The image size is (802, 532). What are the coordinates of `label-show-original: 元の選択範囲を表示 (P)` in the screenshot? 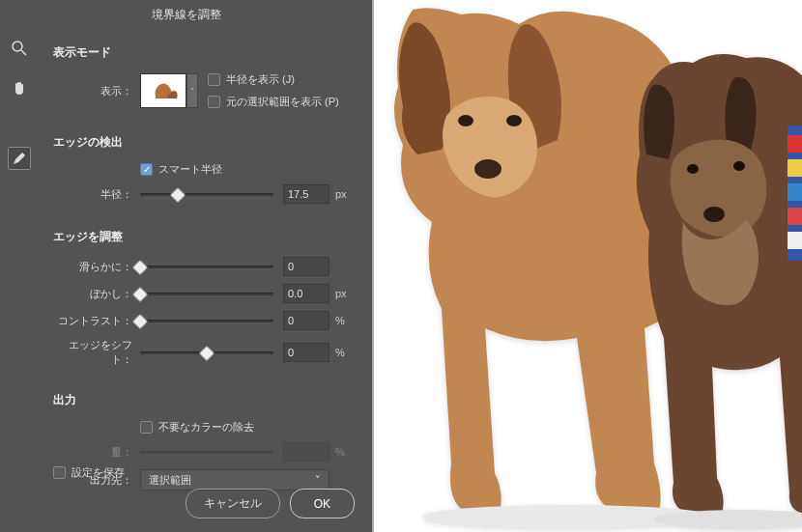 It's located at (282, 102).